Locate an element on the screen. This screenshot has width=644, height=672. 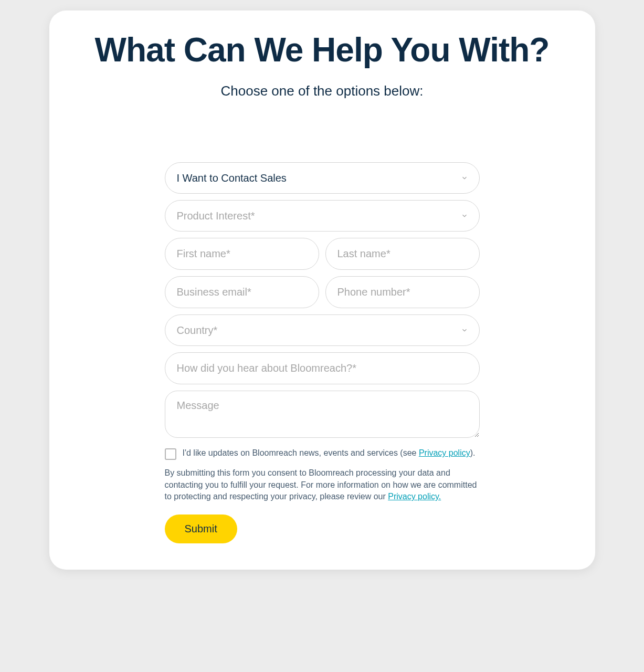
hear-about-input is located at coordinates (322, 369).